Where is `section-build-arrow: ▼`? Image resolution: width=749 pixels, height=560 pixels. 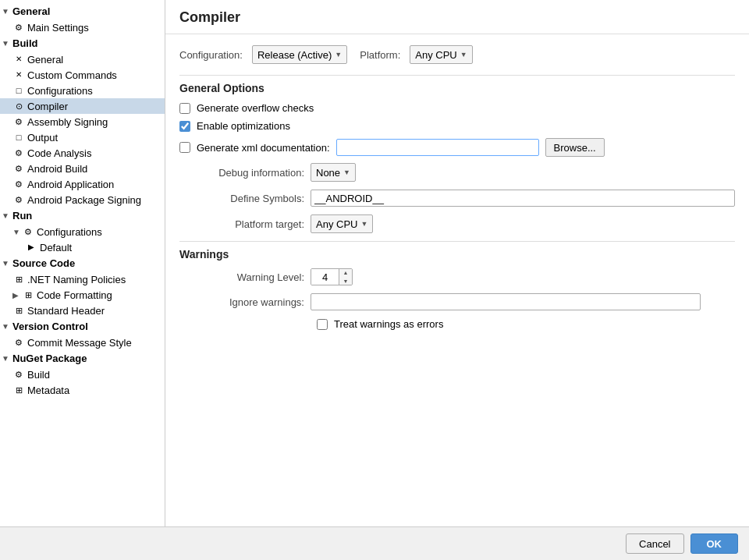
section-build-arrow: ▼ is located at coordinates (7, 44).